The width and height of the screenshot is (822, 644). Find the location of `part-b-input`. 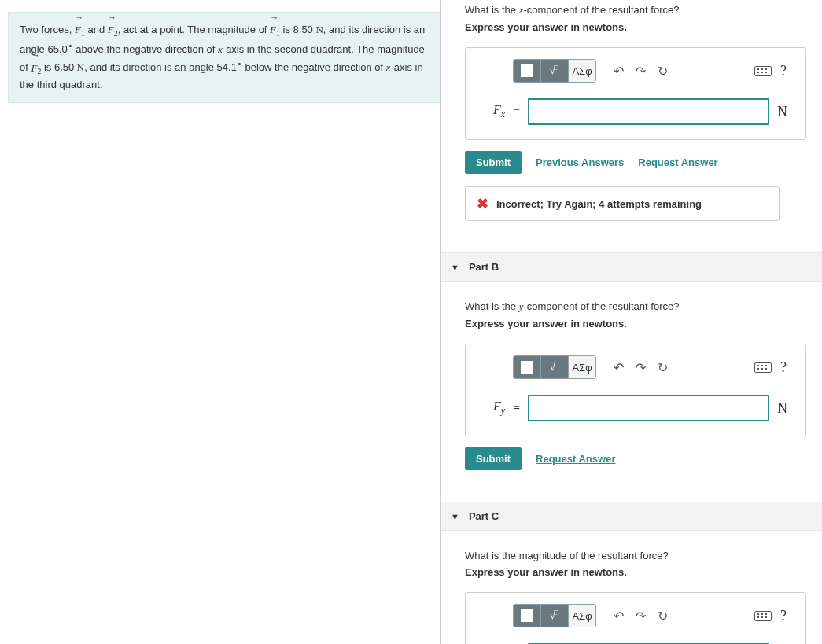

part-b-input is located at coordinates (648, 408).